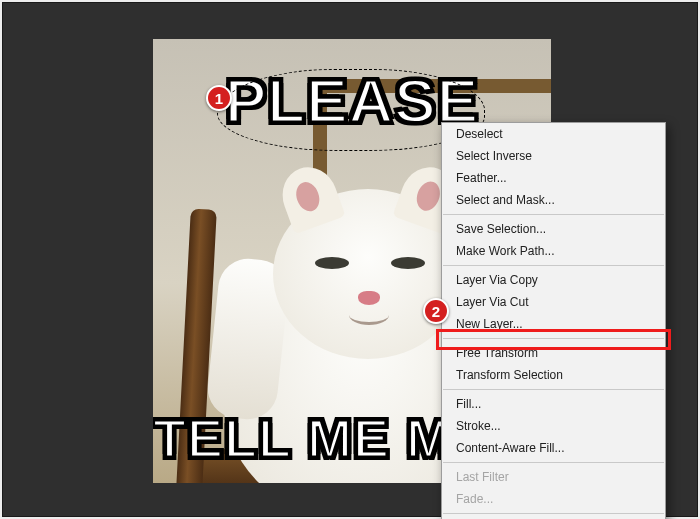 The image size is (700, 519). Describe the element at coordinates (554, 200) in the screenshot. I see `ctx-select-and-mask: Select and Mask...` at that location.